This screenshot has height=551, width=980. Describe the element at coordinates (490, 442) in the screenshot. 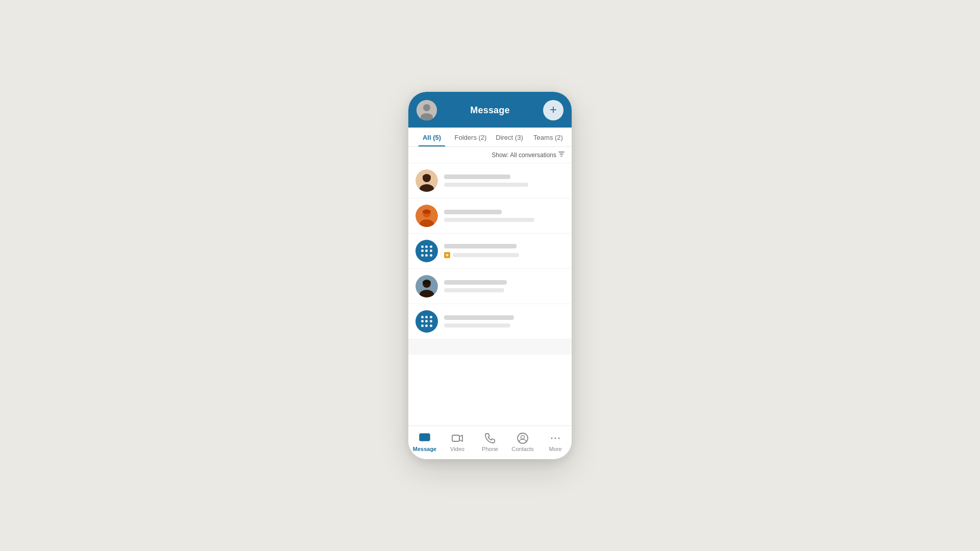

I see `bottom-navigation: Message Video Phone` at that location.